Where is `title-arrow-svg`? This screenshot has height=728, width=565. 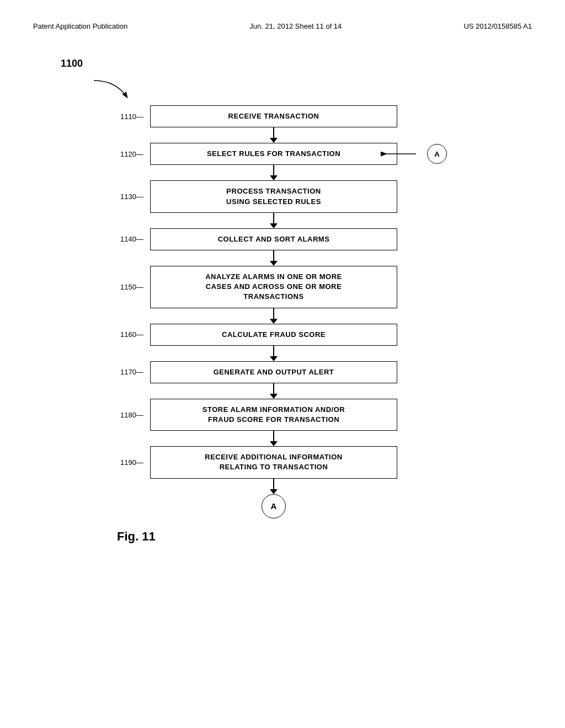 title-arrow-svg is located at coordinates (116, 89).